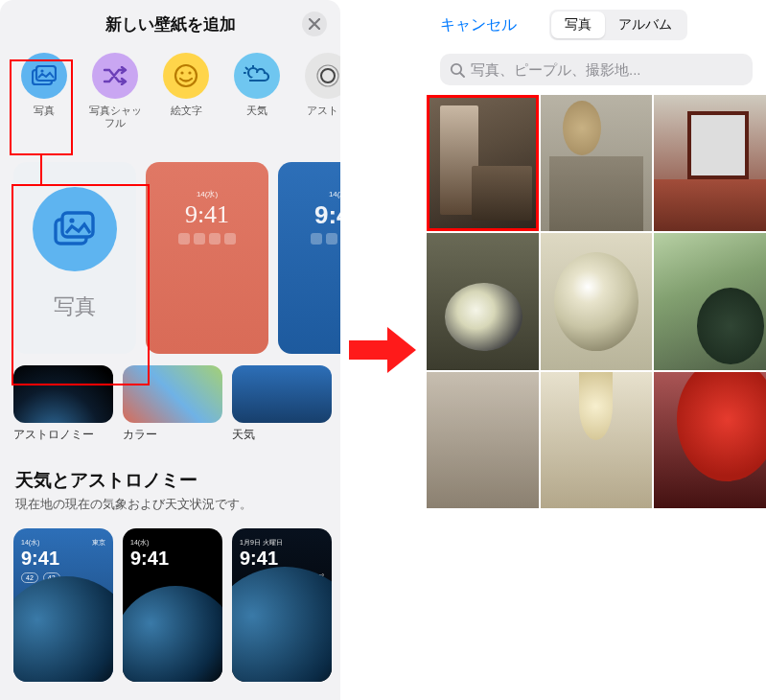 Image resolution: width=766 pixels, height=700 pixels. What do you see at coordinates (41, 170) in the screenshot?
I see `highlight-connector` at bounding box center [41, 170].